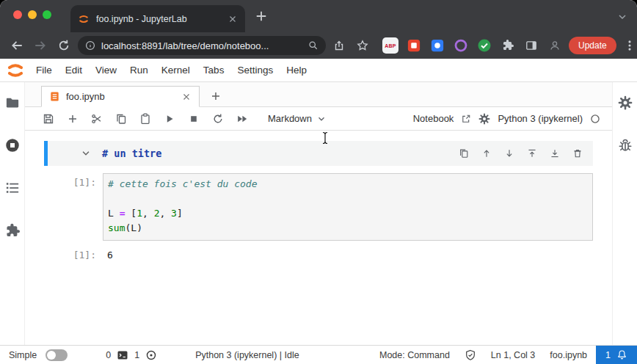  Describe the element at coordinates (73, 70) in the screenshot. I see `menu-edit: Edit` at that location.